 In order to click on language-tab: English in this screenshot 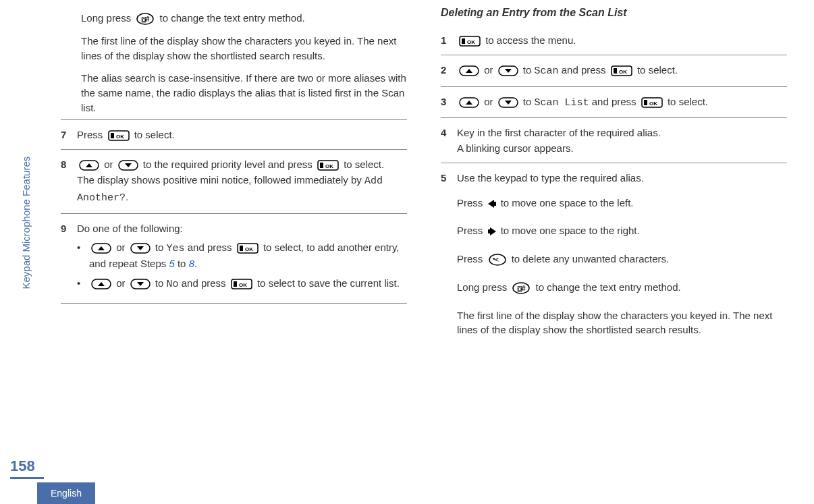, I will do `click(66, 493)`.